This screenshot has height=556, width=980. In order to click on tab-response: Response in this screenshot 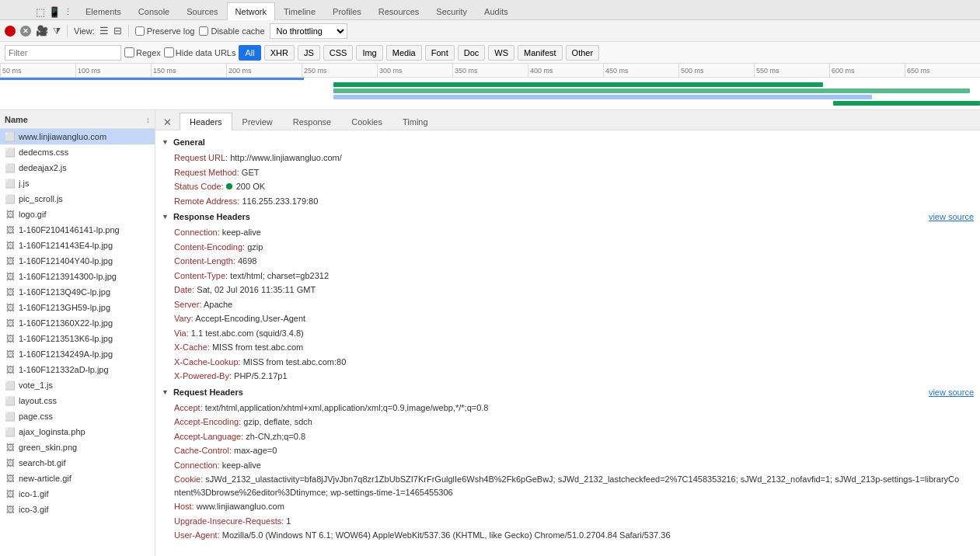, I will do `click(312, 121)`.